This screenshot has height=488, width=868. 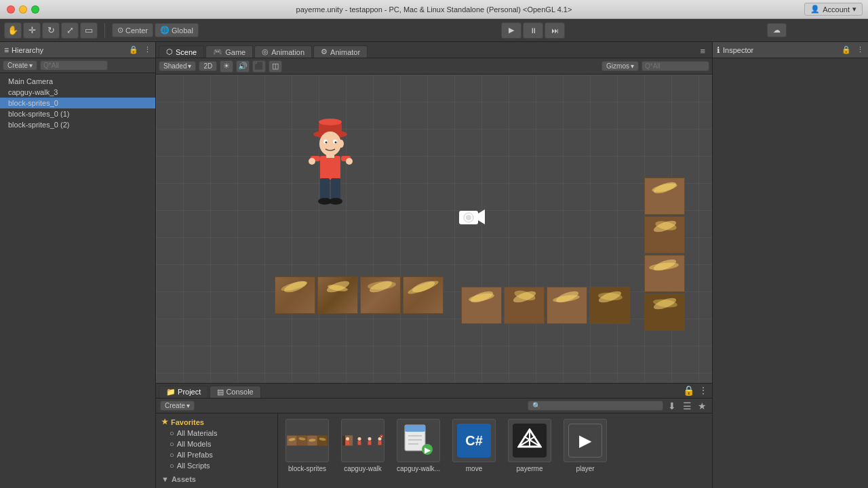 What do you see at coordinates (675, 66) in the screenshot?
I see `scene-search-input` at bounding box center [675, 66].